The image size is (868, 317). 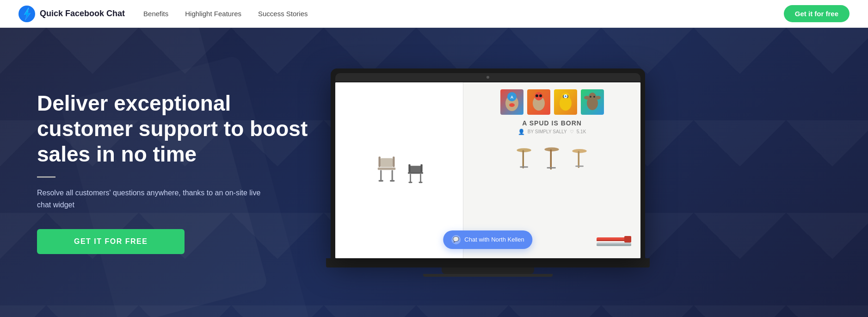 What do you see at coordinates (488, 77) in the screenshot?
I see `laptop-top-bar` at bounding box center [488, 77].